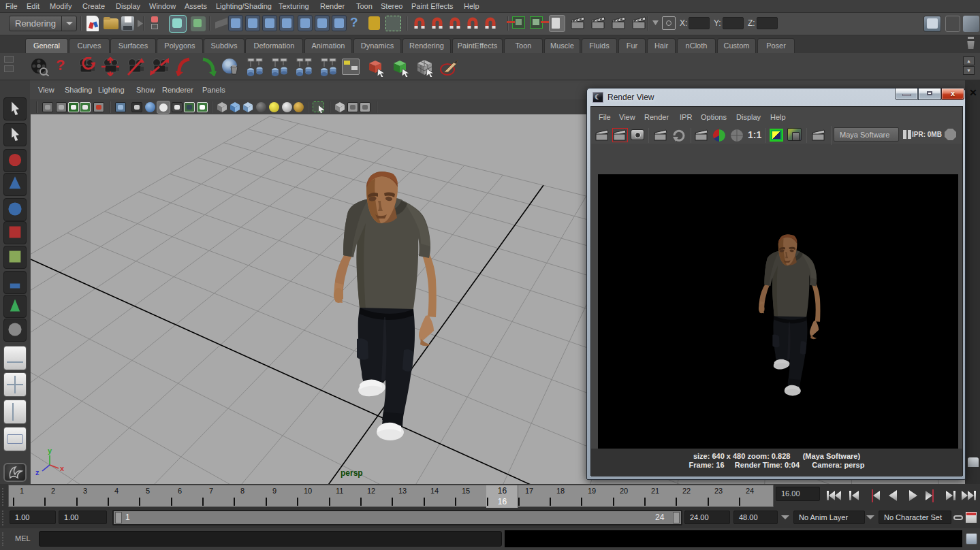 The height and width of the screenshot is (550, 980). I want to click on svg-text: z, so click(37, 472).